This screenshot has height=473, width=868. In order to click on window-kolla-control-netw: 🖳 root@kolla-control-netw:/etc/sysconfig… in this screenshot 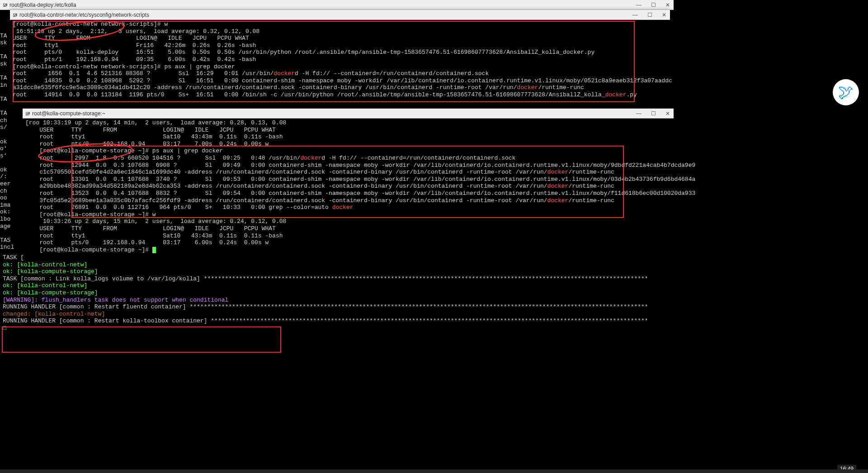, I will do `click(340, 55)`.